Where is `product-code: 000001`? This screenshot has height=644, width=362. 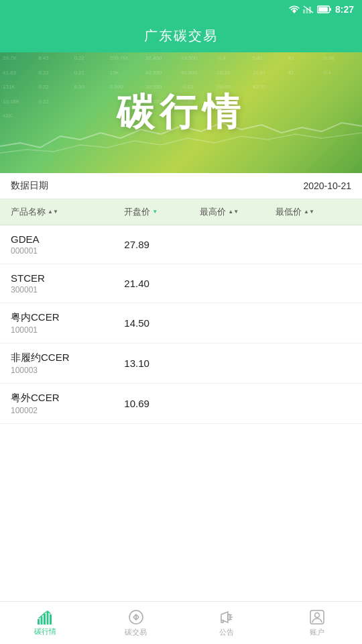
product-code: 000001 is located at coordinates (67, 251).